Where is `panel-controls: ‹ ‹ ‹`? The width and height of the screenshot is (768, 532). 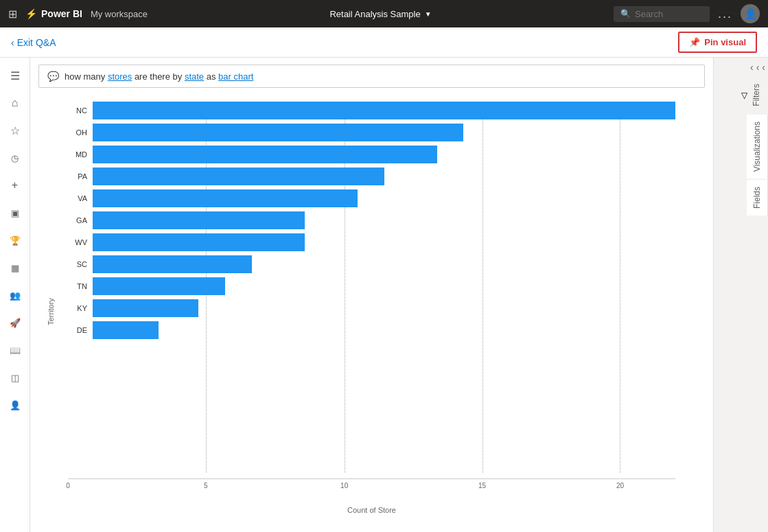
panel-controls: ‹ ‹ ‹ is located at coordinates (741, 67).